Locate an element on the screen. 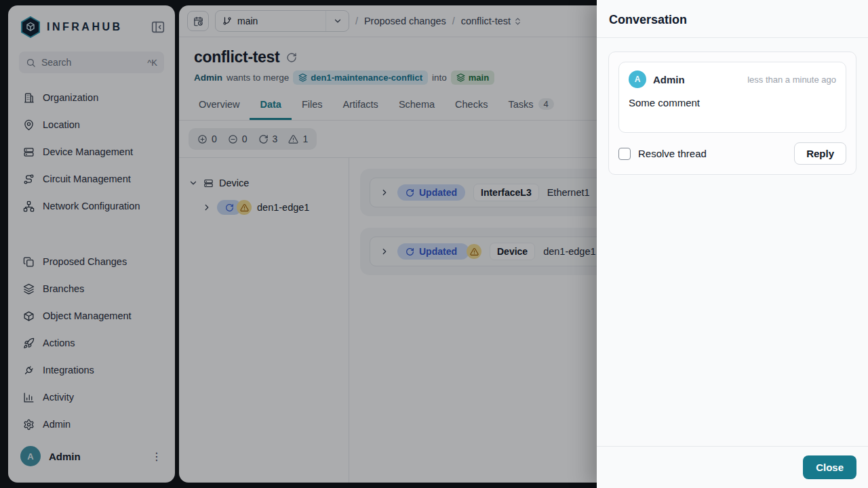 Image resolution: width=868 pixels, height=488 pixels. drawer-footer: Close is located at coordinates (732, 467).